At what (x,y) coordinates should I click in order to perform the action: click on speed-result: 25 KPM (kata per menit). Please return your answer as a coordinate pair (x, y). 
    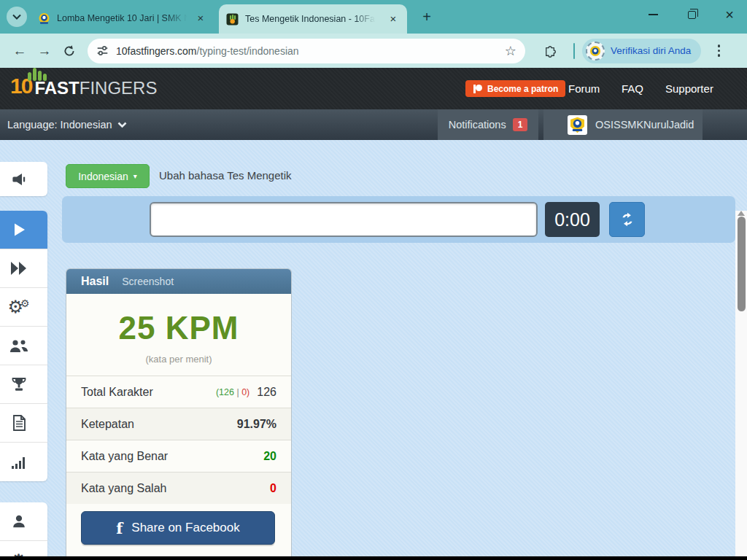
    Looking at the image, I should click on (179, 335).